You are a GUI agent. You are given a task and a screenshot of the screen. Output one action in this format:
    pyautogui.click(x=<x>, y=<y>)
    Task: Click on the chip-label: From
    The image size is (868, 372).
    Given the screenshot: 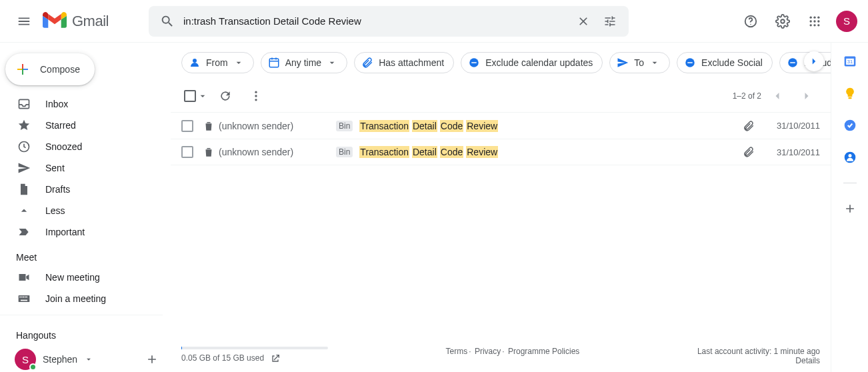 What is the action you would take?
    pyautogui.click(x=217, y=63)
    